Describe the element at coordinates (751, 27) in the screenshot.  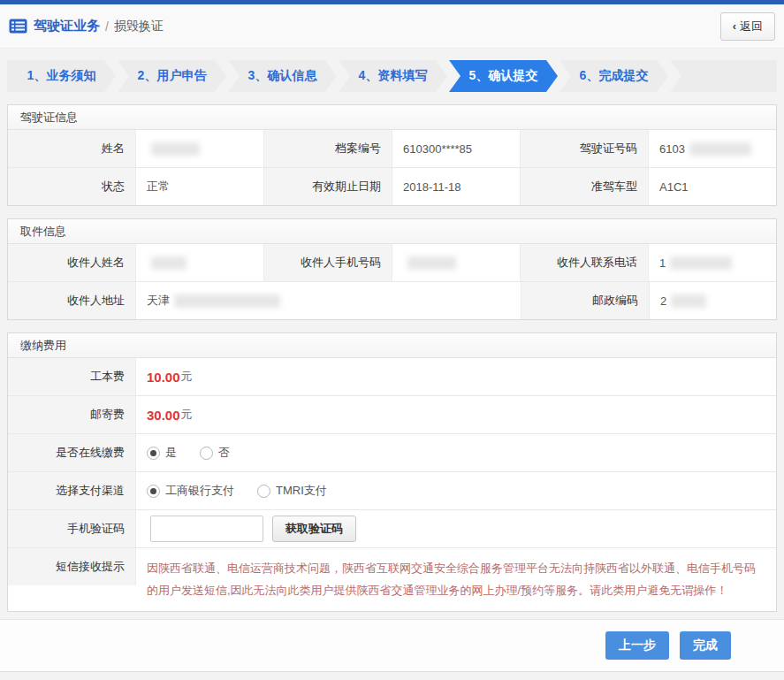
I see `back-button-label: 返回` at that location.